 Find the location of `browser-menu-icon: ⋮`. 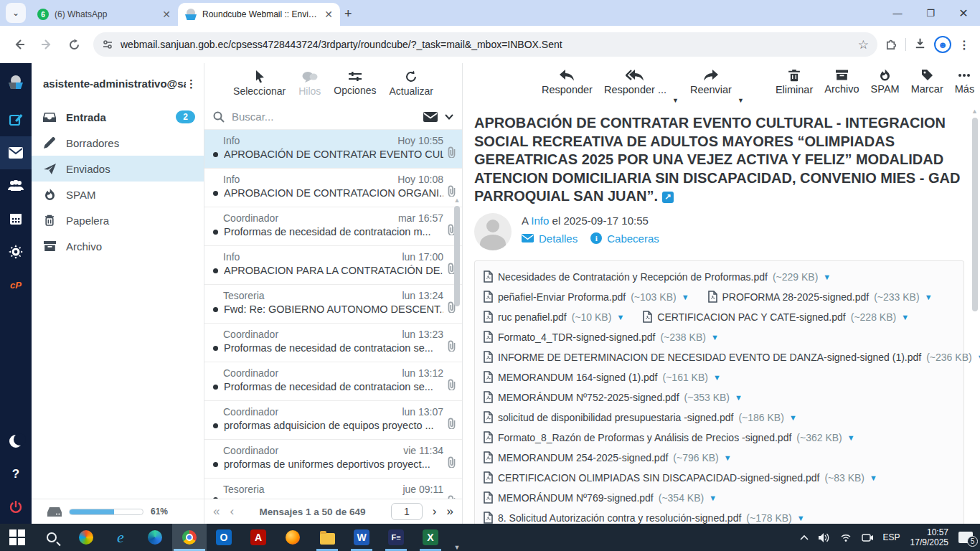

browser-menu-icon: ⋮ is located at coordinates (964, 44).